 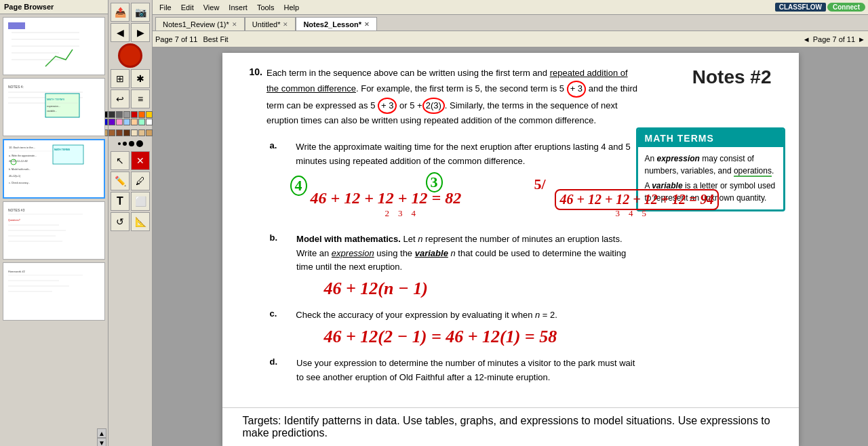 I want to click on ruler-tool: 📐, so click(x=140, y=222).